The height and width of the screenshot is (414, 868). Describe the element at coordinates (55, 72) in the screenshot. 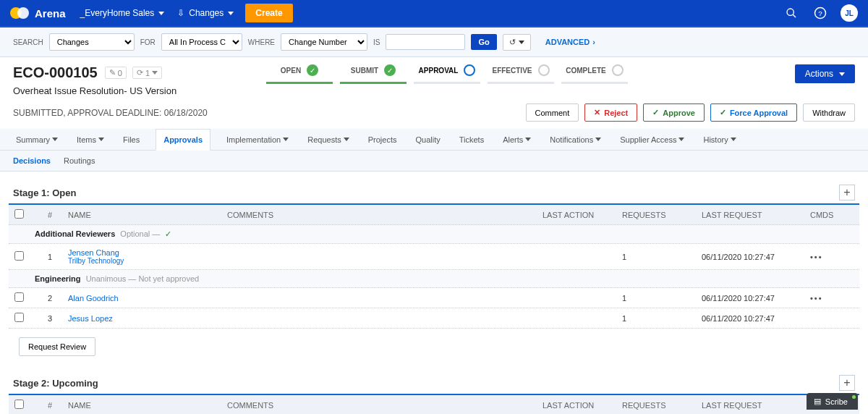

I see `record-id: ECO-000105` at that location.